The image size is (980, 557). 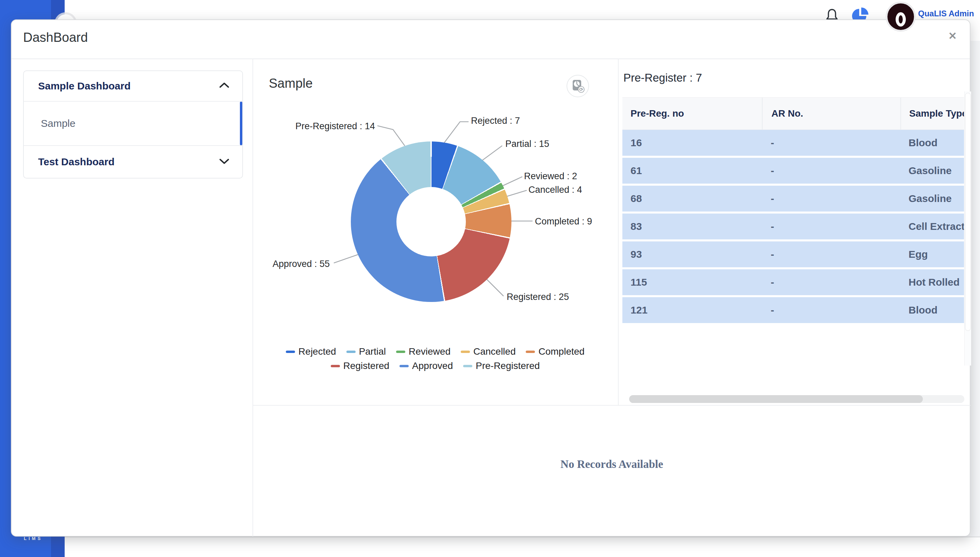 What do you see at coordinates (501, 366) in the screenshot?
I see `legend-item-pre-registered: Pre-Registered` at bounding box center [501, 366].